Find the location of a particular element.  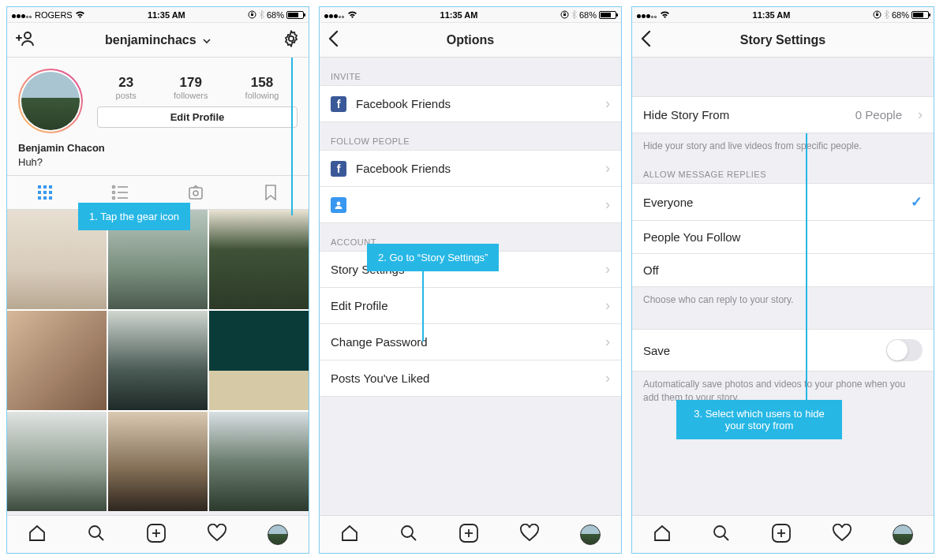

section-allow-replies: ALLOW MESSAGE REPLIES is located at coordinates (783, 170).